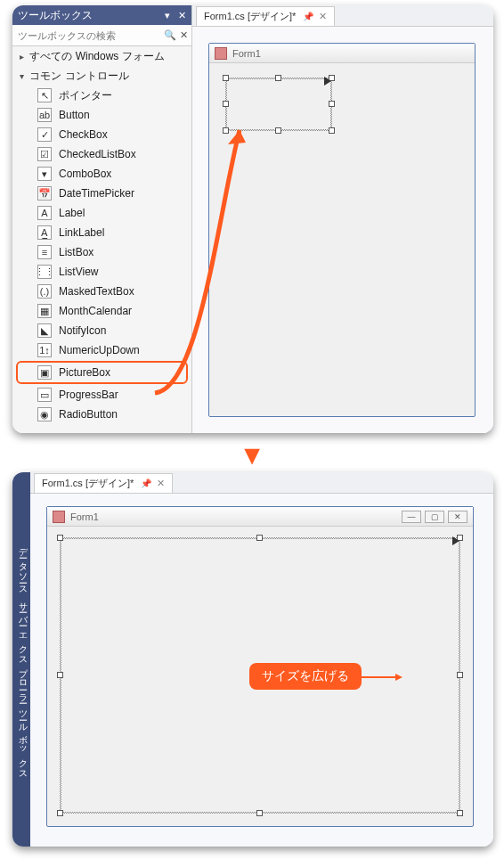 The width and height of the screenshot is (504, 859). What do you see at coordinates (21, 659) in the screenshot?
I see `side-tool-strip: データソース サーバー エクスプローラー ツールボックス` at bounding box center [21, 659].